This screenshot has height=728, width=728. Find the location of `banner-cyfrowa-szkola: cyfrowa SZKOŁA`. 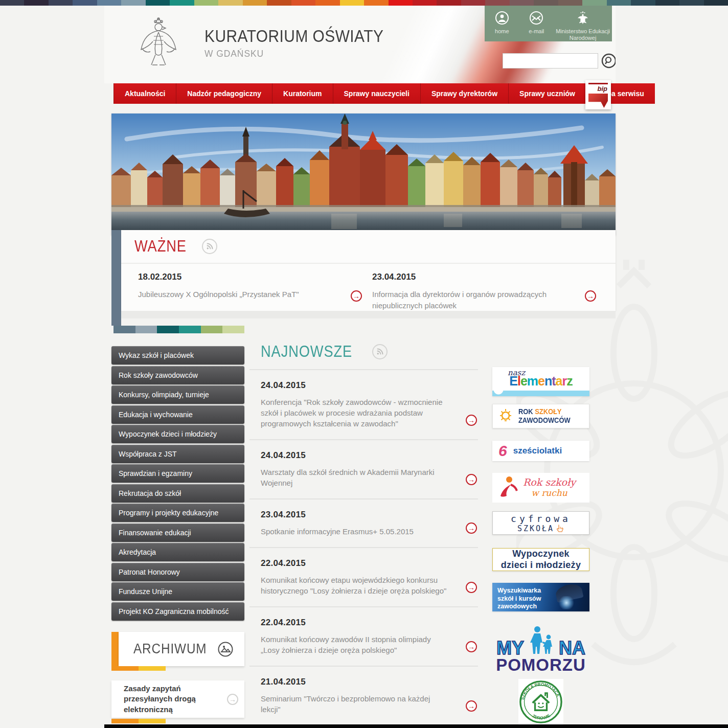

banner-cyfrowa-szkola: cyfrowa SZKOŁA is located at coordinates (541, 523).